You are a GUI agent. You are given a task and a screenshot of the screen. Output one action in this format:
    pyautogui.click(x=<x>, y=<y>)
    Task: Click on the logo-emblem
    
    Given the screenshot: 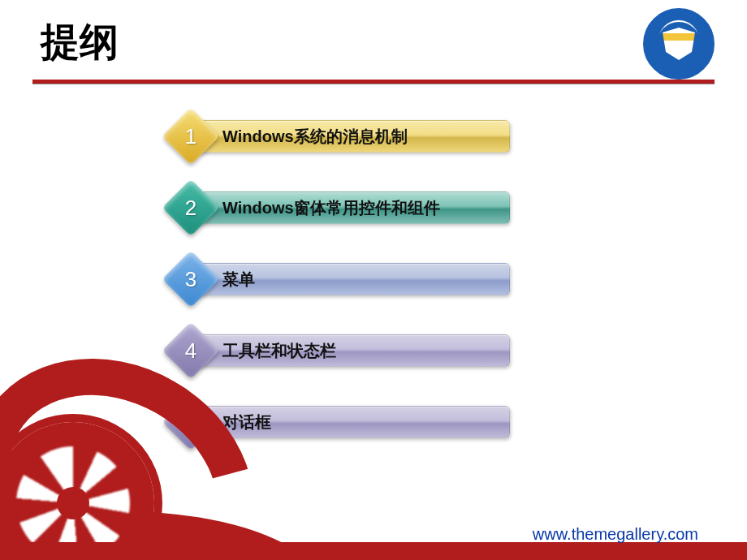 What is the action you would take?
    pyautogui.click(x=679, y=44)
    